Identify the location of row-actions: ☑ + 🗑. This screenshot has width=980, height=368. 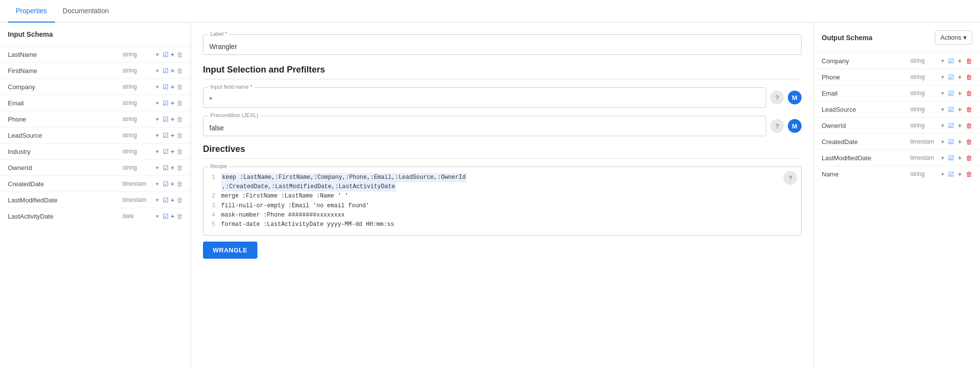
(173, 200).